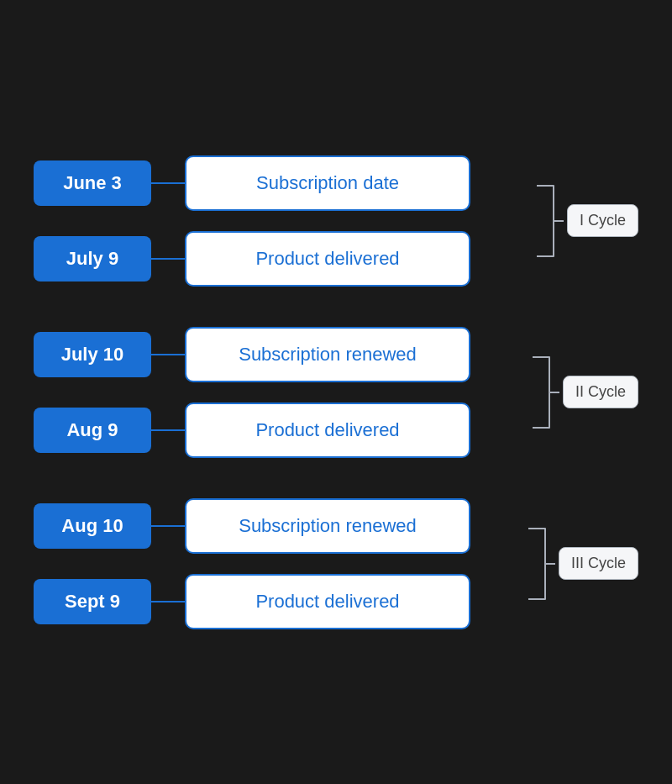  I want to click on event-box-3-1: Subscription renewed, so click(328, 526).